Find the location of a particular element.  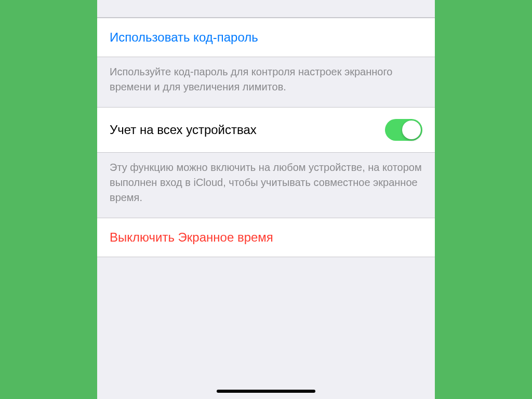

turn-off-screentime-row: Выключить Экранное время is located at coordinates (266, 237).